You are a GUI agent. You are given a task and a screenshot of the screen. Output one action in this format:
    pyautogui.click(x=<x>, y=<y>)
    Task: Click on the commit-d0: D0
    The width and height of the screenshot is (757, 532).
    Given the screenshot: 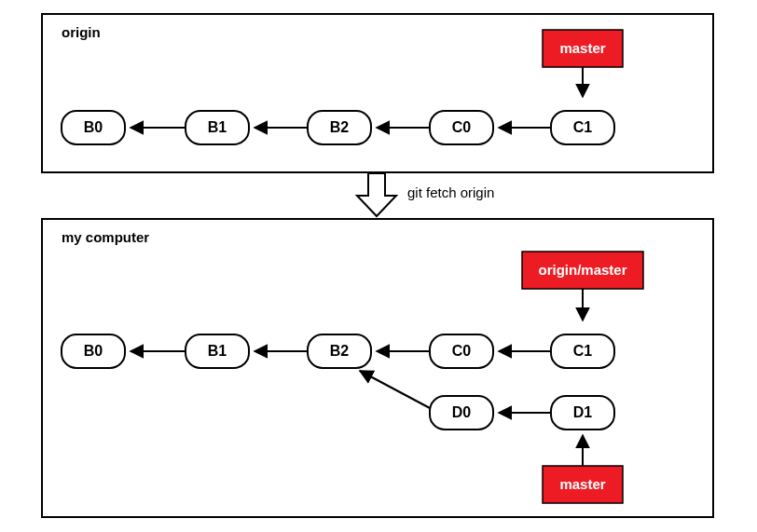 What is the action you would take?
    pyautogui.click(x=462, y=412)
    